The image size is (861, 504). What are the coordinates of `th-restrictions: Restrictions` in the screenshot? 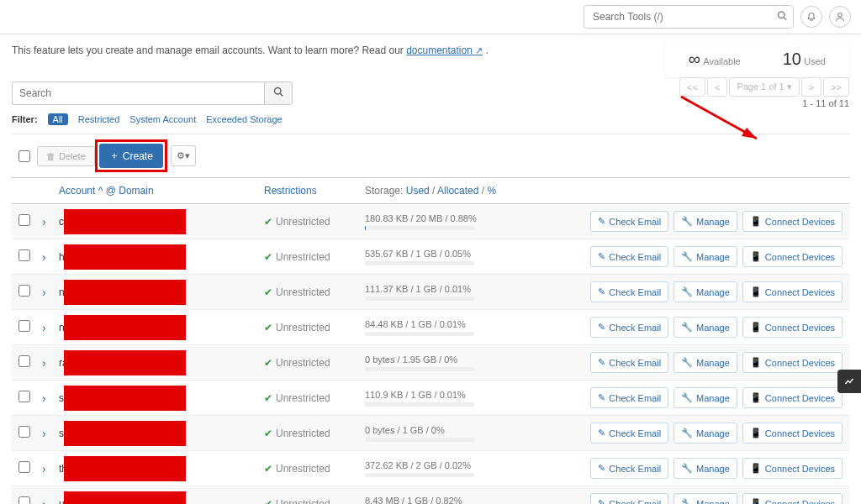 It's located at (291, 191).